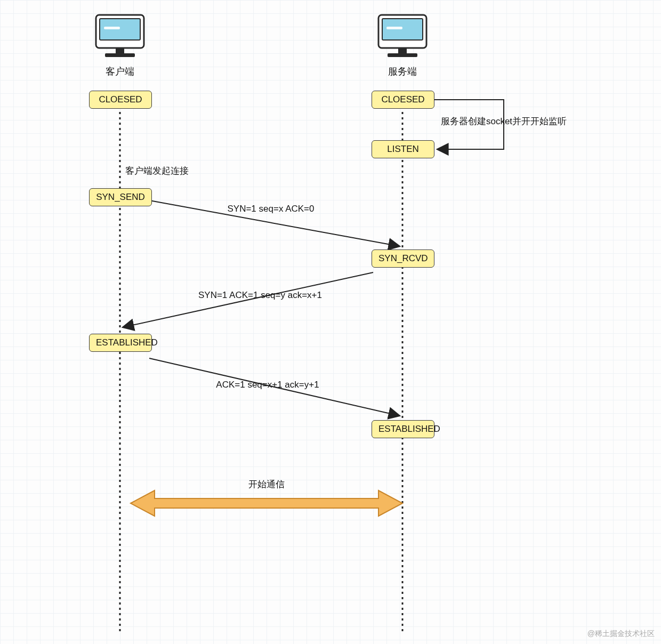 Image resolution: width=661 pixels, height=644 pixels. What do you see at coordinates (403, 100) in the screenshot?
I see `server-closed-state: CLOESED` at bounding box center [403, 100].